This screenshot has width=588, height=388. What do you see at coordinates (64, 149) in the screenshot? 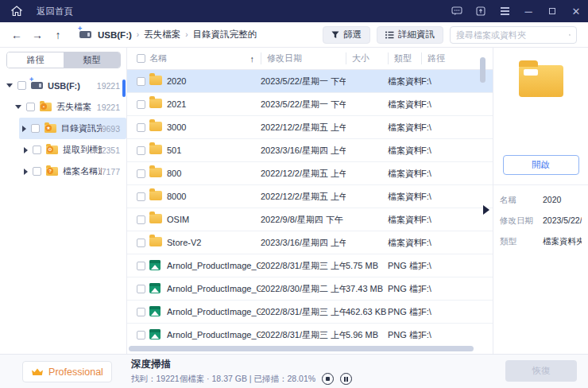
I see `tree-item: ⚙提取到標籤的2351` at bounding box center [64, 149].